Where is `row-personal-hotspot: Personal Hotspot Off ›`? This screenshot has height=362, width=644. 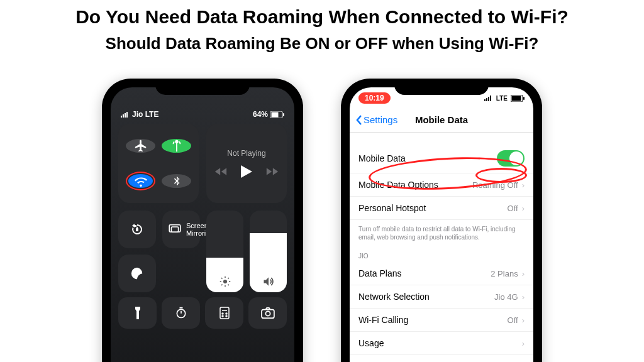
row-personal-hotspot: Personal Hotspot Off › is located at coordinates (441, 209).